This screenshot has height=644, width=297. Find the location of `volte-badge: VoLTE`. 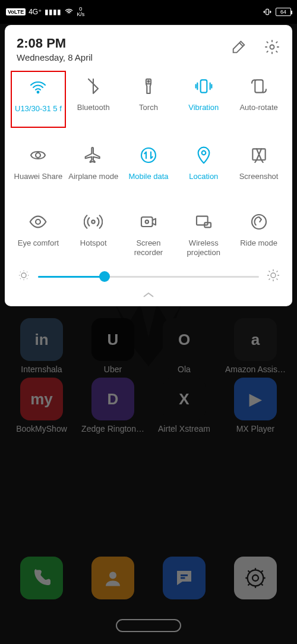

volte-badge: VoLTE is located at coordinates (15, 12).